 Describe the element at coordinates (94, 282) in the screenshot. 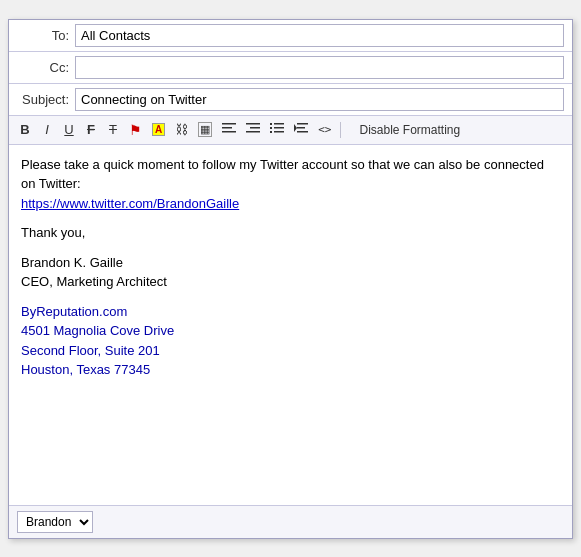

I see `sender-title: CEO, Marketing Architect` at that location.